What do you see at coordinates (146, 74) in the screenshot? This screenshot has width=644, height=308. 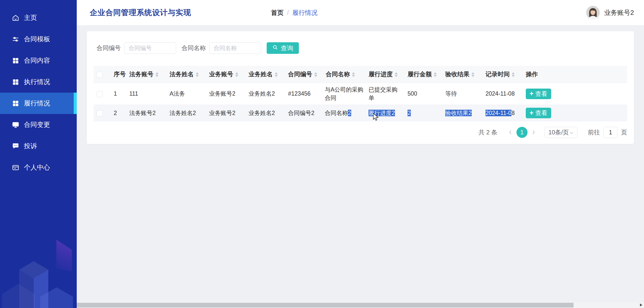 I see `column-header-legal-account: 法务账号` at bounding box center [146, 74].